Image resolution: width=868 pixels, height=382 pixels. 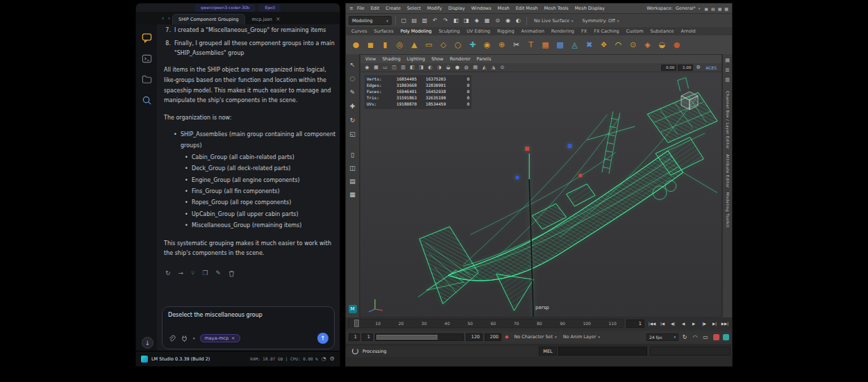 What do you see at coordinates (556, 8) in the screenshot?
I see `menu-item: Mesh Tools` at bounding box center [556, 8].